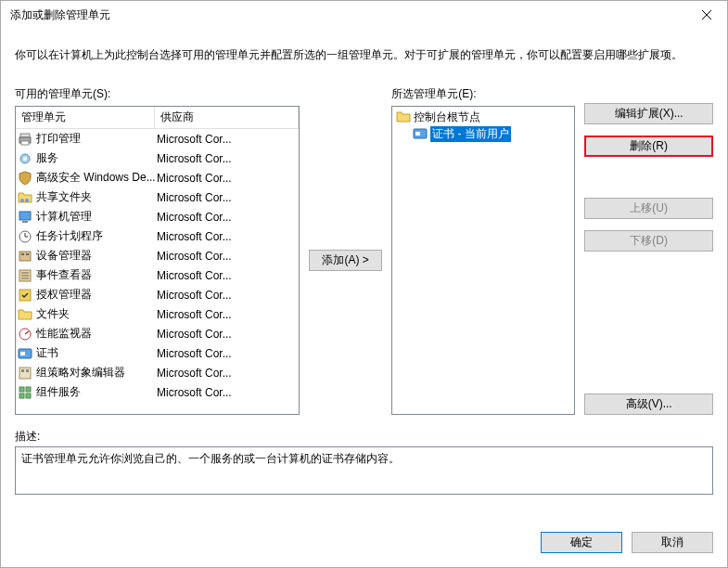 The image size is (728, 568). Describe the element at coordinates (58, 392) in the screenshot. I see `snapin-name: 组件服务` at that location.